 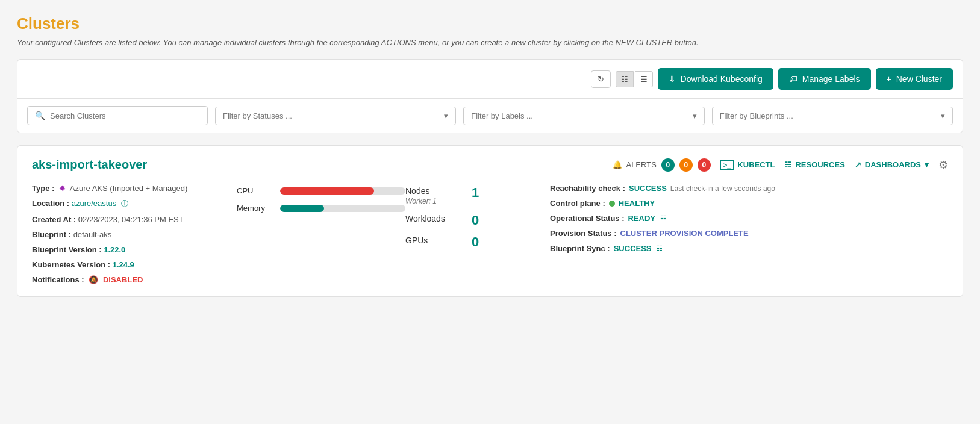 I want to click on filter-statuses-select: Filter by Statuses ... ▾, so click(x=336, y=116).